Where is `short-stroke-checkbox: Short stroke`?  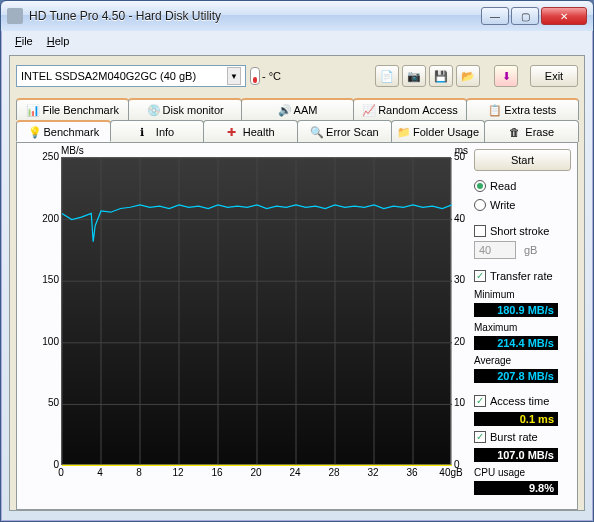 short-stroke-checkbox: Short stroke is located at coordinates (522, 231).